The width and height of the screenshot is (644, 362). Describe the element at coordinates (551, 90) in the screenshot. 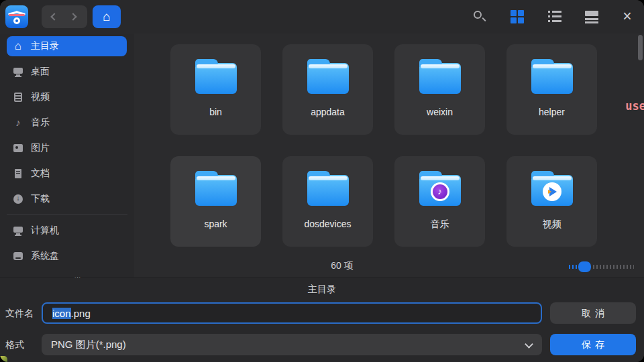

I see `folder-tile-helper: helper` at that location.